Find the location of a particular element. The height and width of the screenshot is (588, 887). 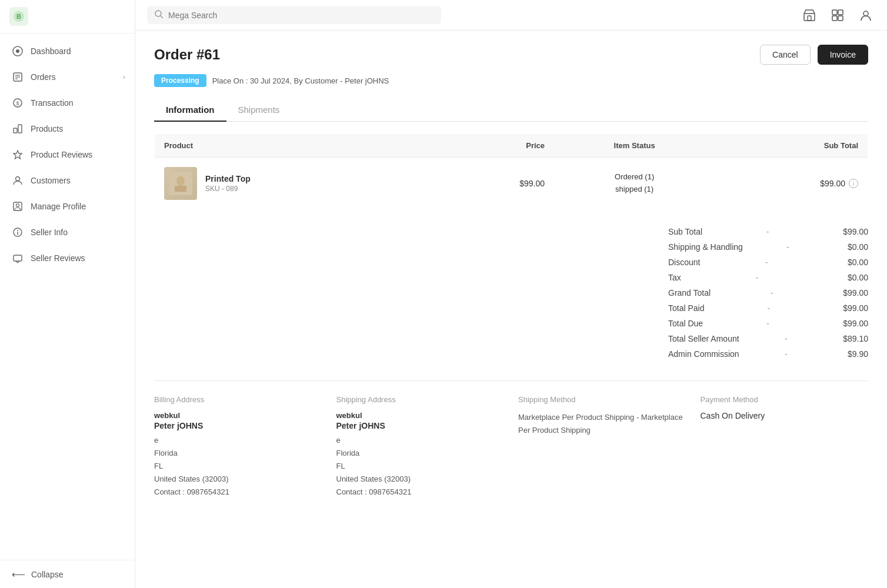

product-info: Printed Top SKU - 089 is located at coordinates (295, 183).